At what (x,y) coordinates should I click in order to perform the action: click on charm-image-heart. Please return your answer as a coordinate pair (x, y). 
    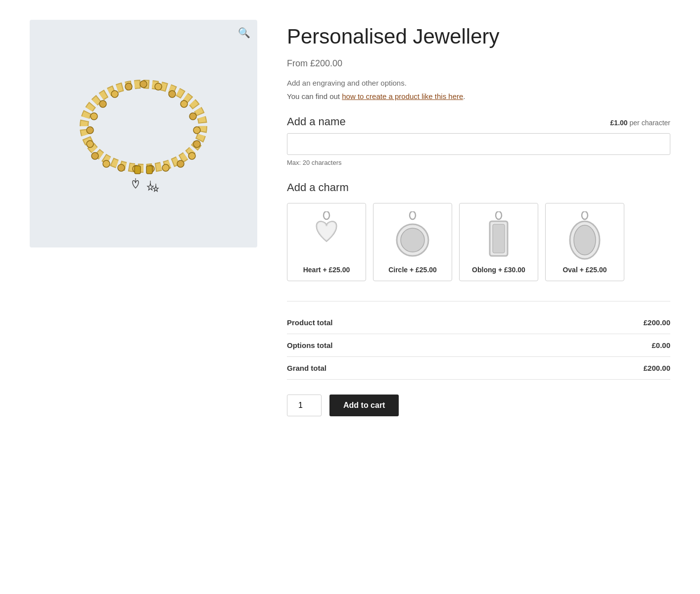
    Looking at the image, I should click on (327, 236).